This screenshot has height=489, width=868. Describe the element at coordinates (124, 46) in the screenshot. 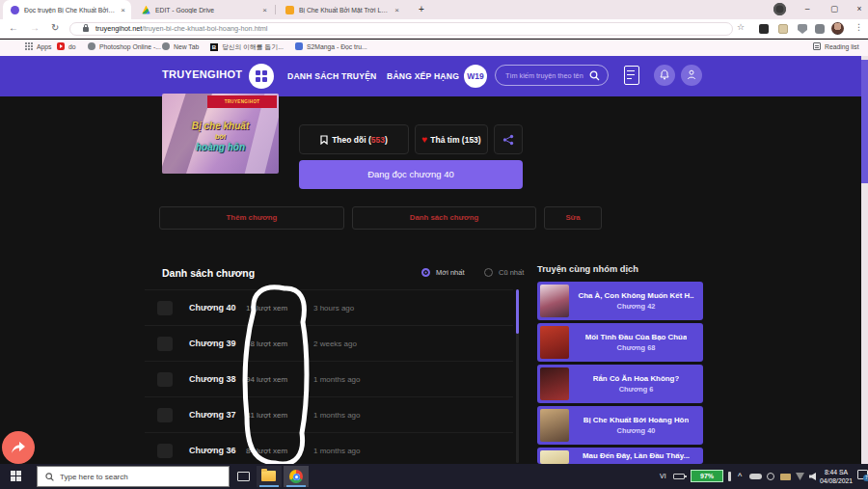

I see `bookmark-photoshop: Photoshop Online -...` at that location.